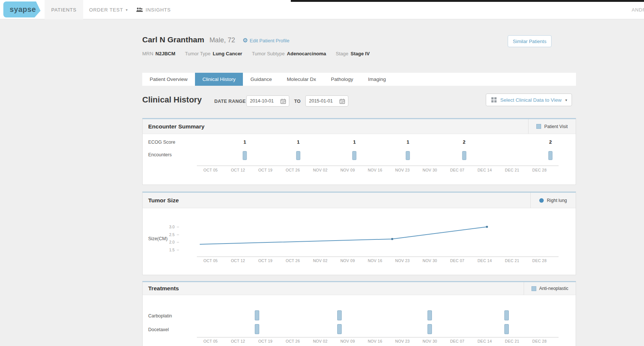 This screenshot has height=346, width=644. Describe the element at coordinates (20, 10) in the screenshot. I see `logo-text: syapse` at that location.